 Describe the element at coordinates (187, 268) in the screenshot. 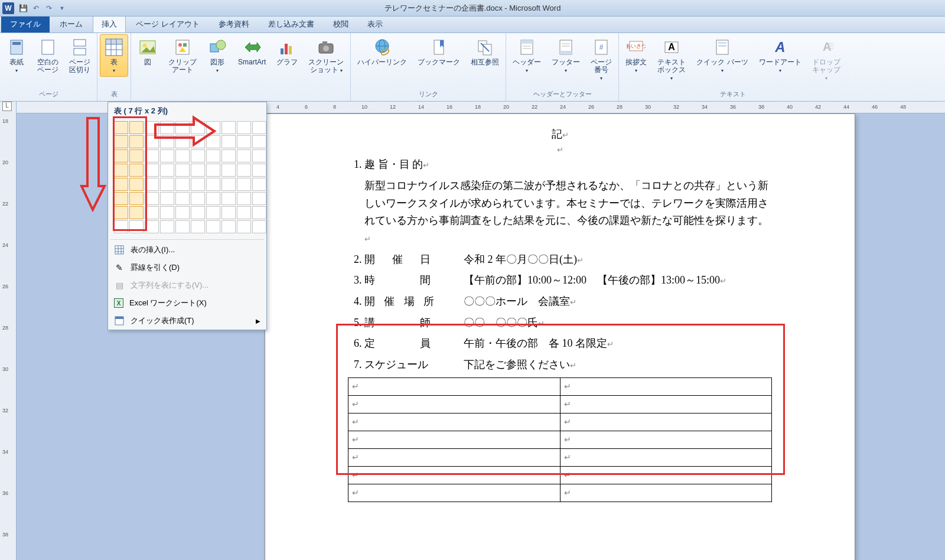

I see `draw-table-item: ✎ 罫線を引く(D)` at that location.